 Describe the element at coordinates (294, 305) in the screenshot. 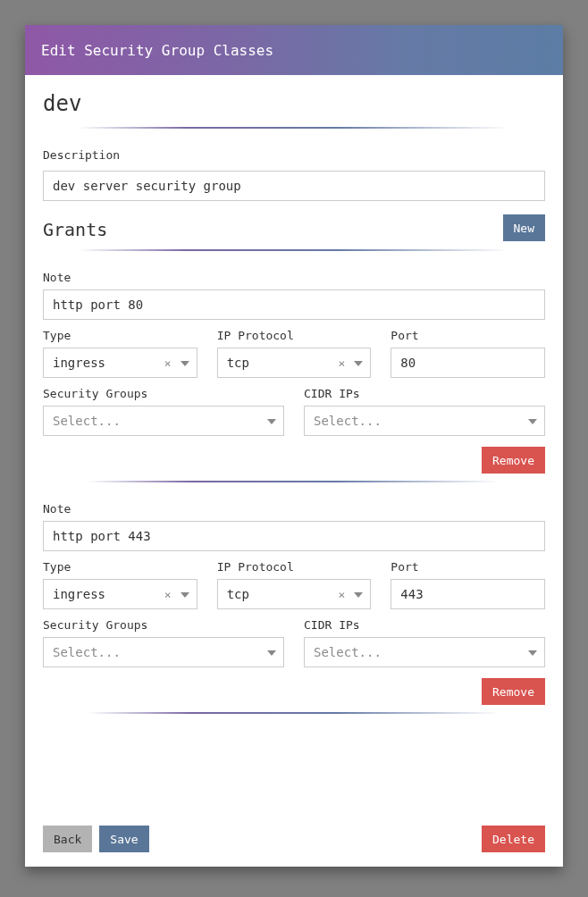

I see `note-input: http port 80` at that location.